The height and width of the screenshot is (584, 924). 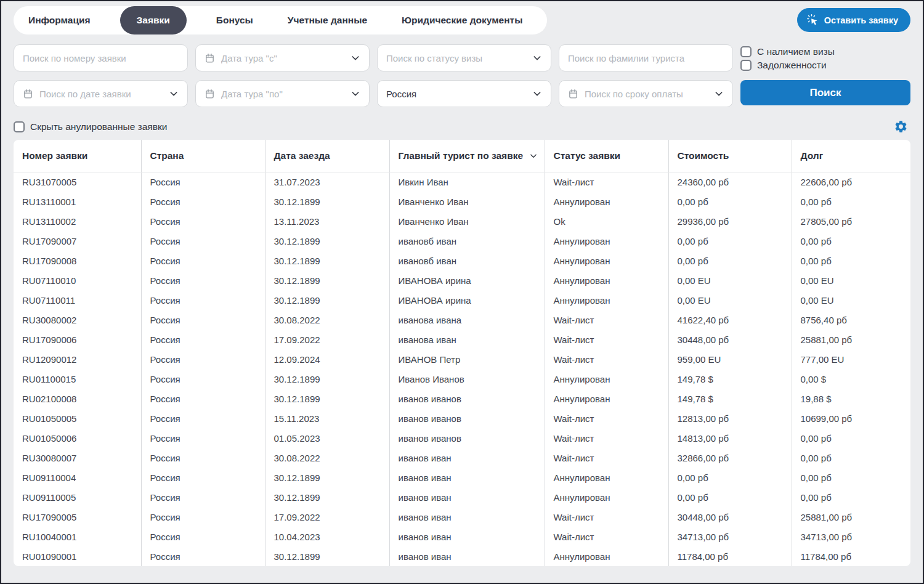 What do you see at coordinates (327, 182) in the screenshot?
I see `table-cell: 31.07.2023` at bounding box center [327, 182].